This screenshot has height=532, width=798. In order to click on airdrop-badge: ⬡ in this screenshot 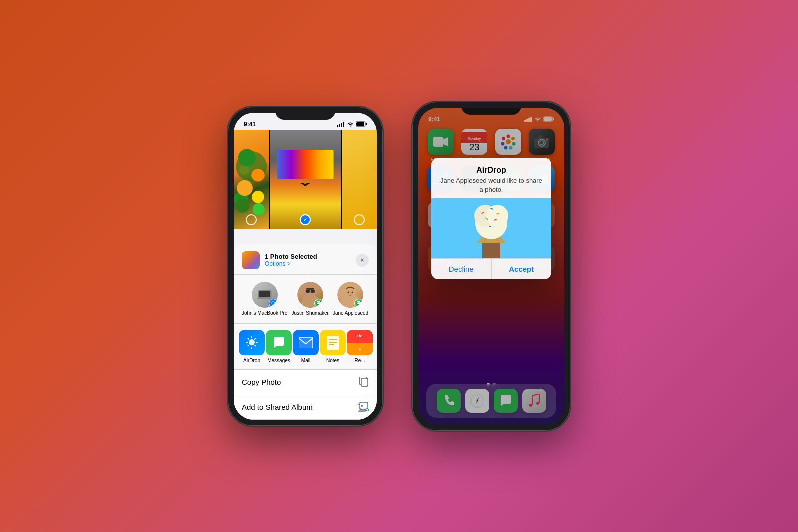, I will do `click(273, 303)`.